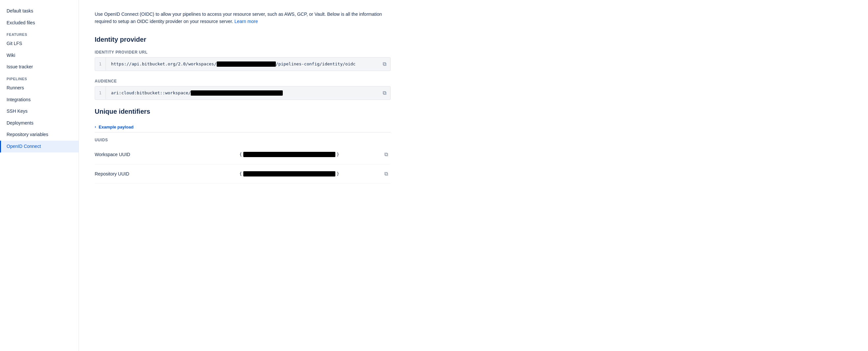 This screenshot has height=351, width=868. I want to click on sidebar-item-runners: Runners, so click(39, 88).